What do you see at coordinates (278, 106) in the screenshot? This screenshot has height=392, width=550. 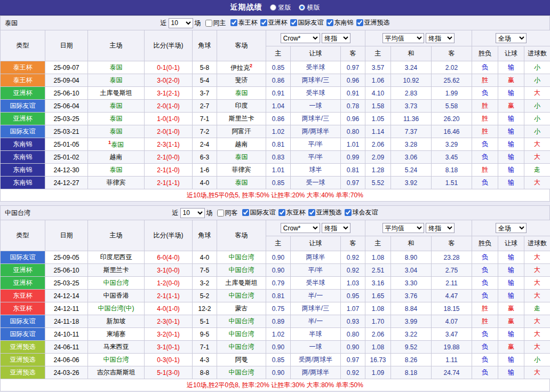 I see `home-odds: 1.04` at bounding box center [278, 106].